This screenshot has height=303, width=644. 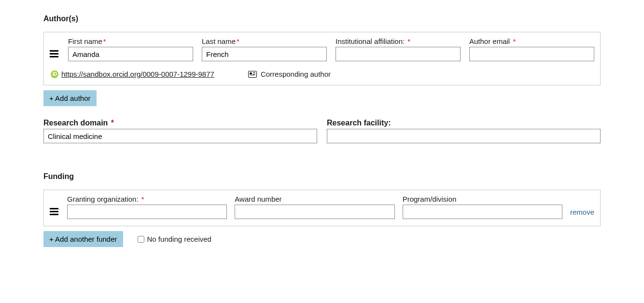 What do you see at coordinates (147, 212) in the screenshot?
I see `granting-org-input` at bounding box center [147, 212].